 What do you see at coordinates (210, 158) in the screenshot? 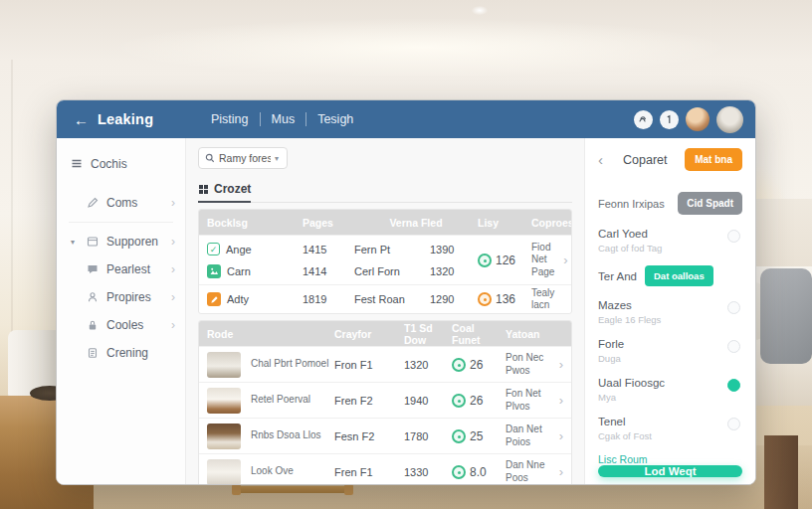
I see `search-icon` at bounding box center [210, 158].